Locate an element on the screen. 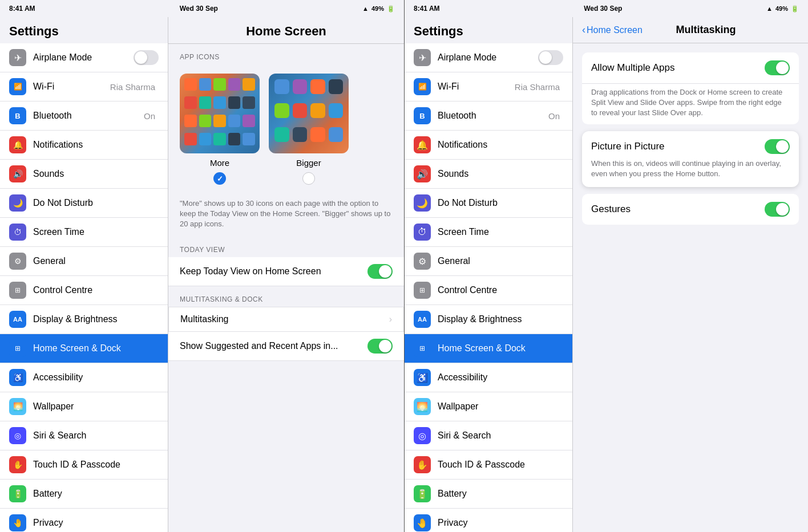 The width and height of the screenshot is (808, 532). sidebar-item-control-centre: ⊞ Control Centre is located at coordinates (84, 291).